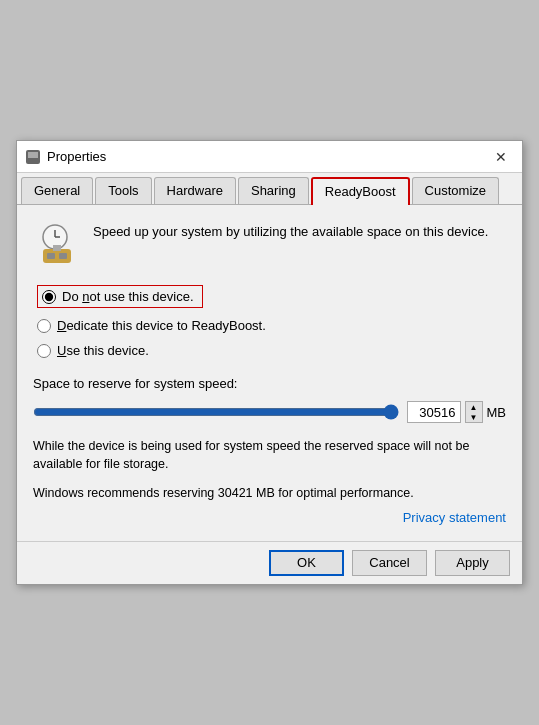  What do you see at coordinates (474, 407) in the screenshot?
I see `spin-up-button: ▲` at bounding box center [474, 407].